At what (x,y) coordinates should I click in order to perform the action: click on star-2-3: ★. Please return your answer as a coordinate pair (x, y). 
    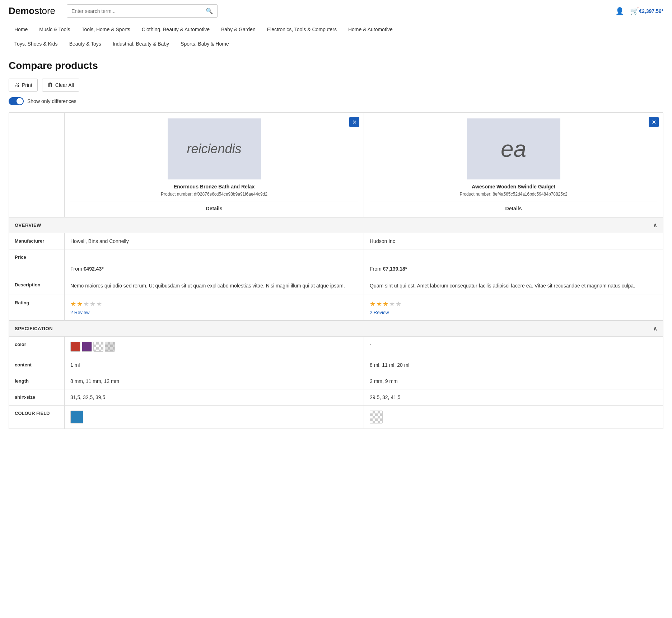
    Looking at the image, I should click on (386, 304).